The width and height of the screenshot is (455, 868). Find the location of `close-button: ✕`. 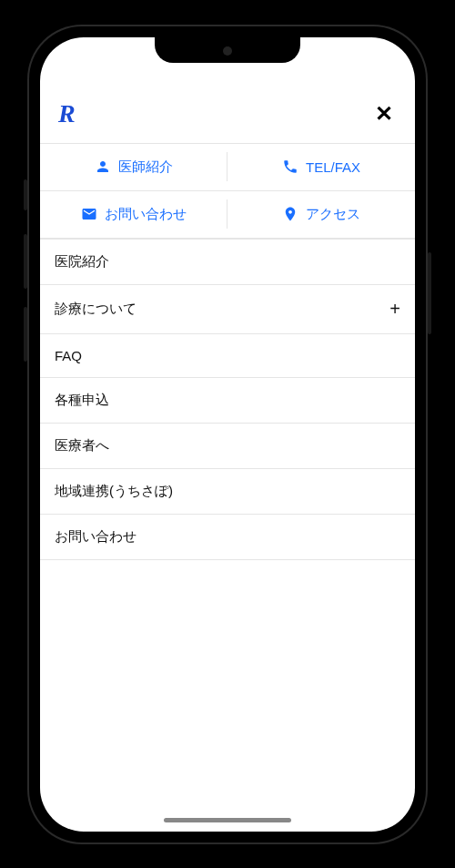

close-button: ✕ is located at coordinates (384, 114).